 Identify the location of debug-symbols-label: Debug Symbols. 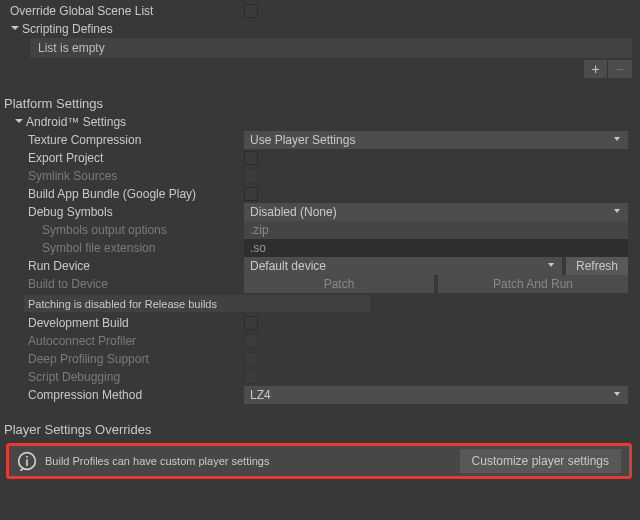
(70, 212).